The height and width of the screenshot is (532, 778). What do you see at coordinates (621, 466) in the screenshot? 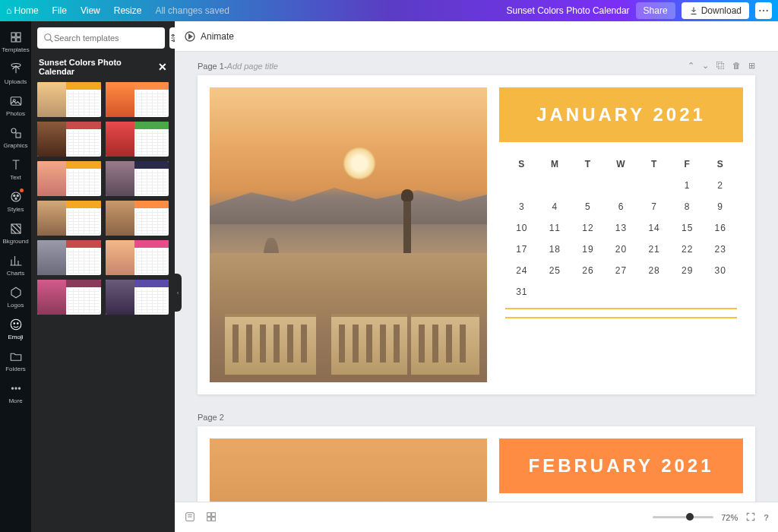
I see `month-banner: FEBRUARY 2021` at bounding box center [621, 466].